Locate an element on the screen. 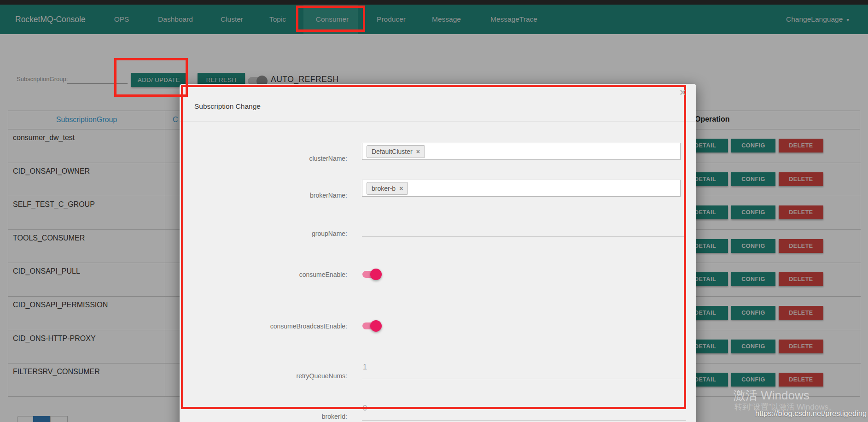 Image resolution: width=868 pixels, height=422 pixels. broker-name-label: brokerName: is located at coordinates (297, 195).